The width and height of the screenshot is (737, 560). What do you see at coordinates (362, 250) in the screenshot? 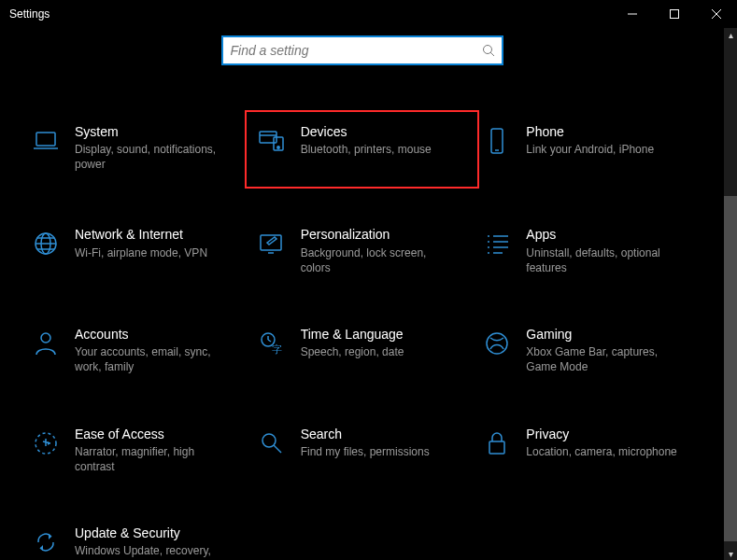
I see `tile-personalization: Personalization Background, lock screen,…` at bounding box center [362, 250].